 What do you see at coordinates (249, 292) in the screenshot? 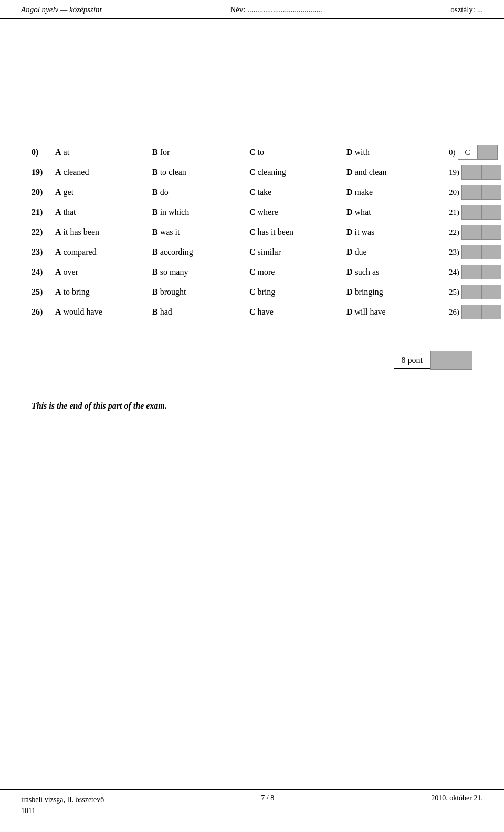
I see `question-options: Ato bringBbroughtCbringDbringing` at bounding box center [249, 292].